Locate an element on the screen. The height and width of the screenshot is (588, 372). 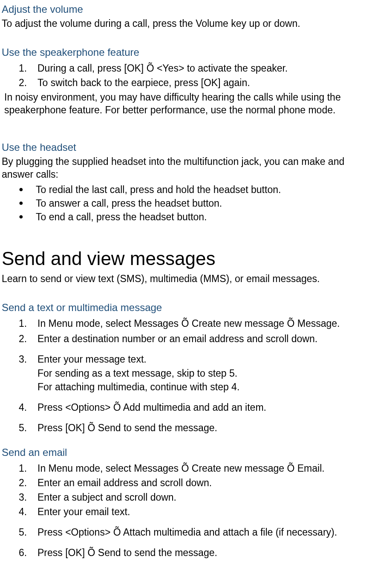
list-item: 5.Press <Options> Õ Attach multimedia an… is located at coordinates (194, 533).